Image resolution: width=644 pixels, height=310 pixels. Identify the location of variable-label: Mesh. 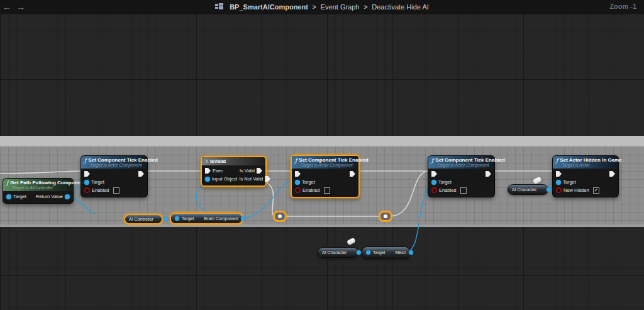
(400, 253).